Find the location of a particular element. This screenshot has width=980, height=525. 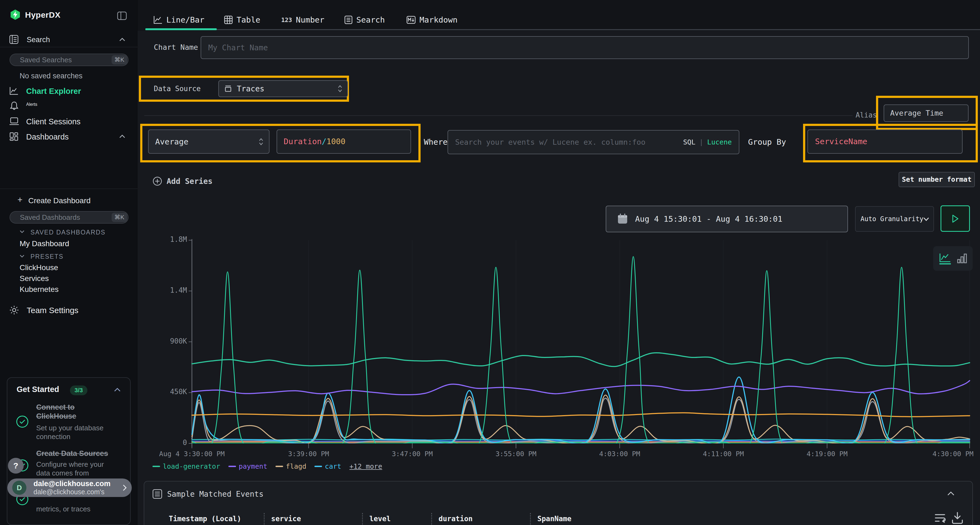

column-header-SpanName: SpanName is located at coordinates (555, 519).